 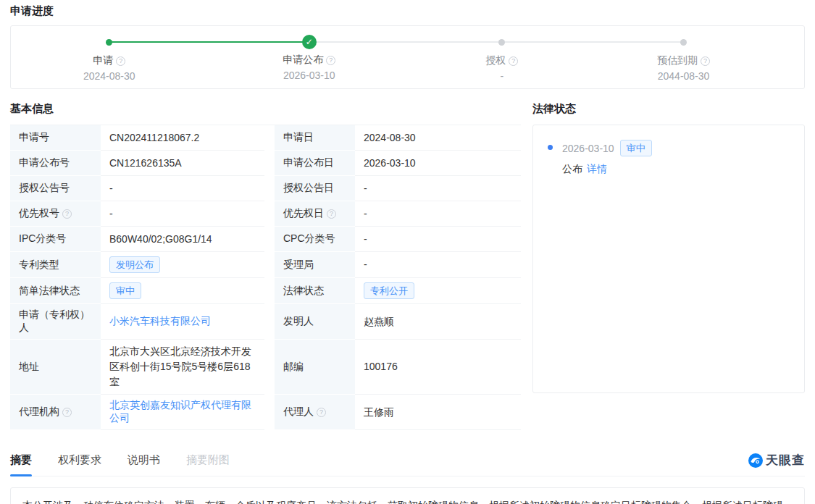 I want to click on table-row: 地址北京市大兴区北京经济技术开发区科创十街15号院5号楼6层618室邮编1001…, so click(x=265, y=367).